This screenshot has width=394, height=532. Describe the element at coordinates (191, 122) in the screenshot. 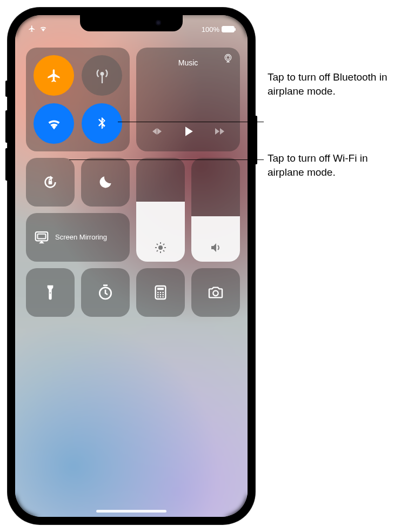

I see `callout-line-bluetooth` at that location.